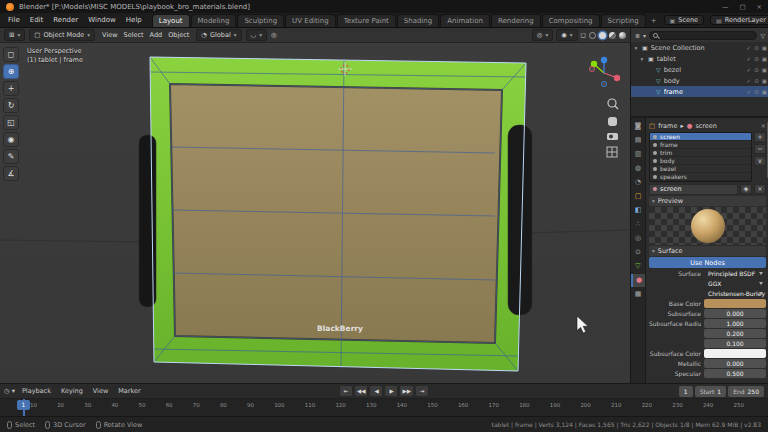  Describe the element at coordinates (638, 238) in the screenshot. I see `properties-tab: ◎` at that location.